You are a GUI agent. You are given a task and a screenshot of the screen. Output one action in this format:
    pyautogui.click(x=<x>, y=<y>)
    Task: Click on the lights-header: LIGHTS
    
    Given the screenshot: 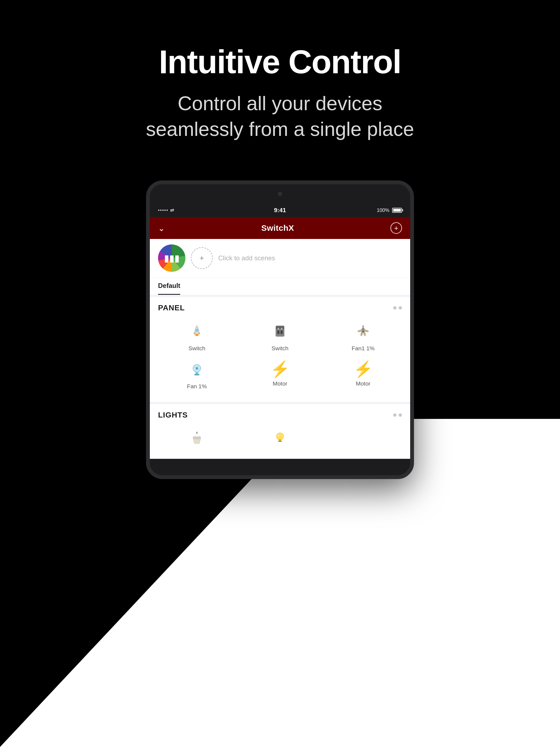 What is the action you would take?
    pyautogui.click(x=280, y=413)
    